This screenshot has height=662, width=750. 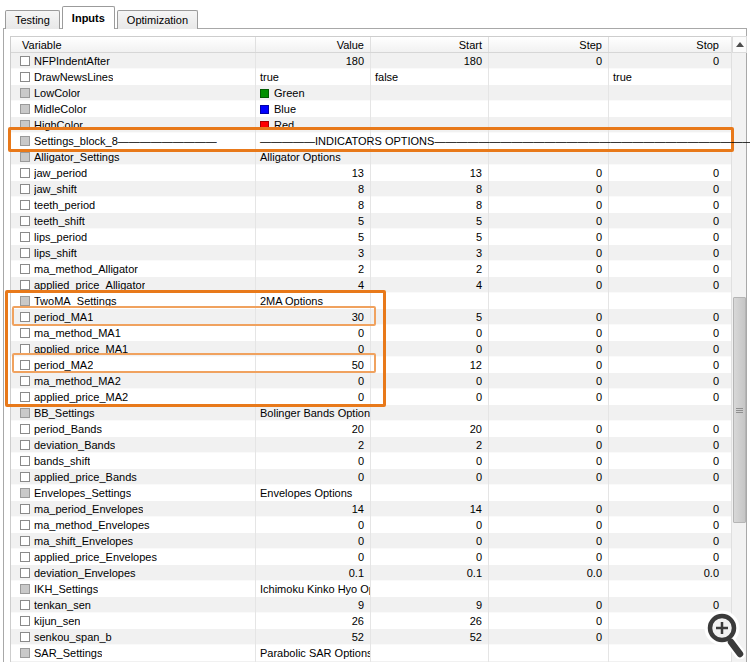 What do you see at coordinates (430, 77) in the screenshot?
I see `start-cell: false` at bounding box center [430, 77].